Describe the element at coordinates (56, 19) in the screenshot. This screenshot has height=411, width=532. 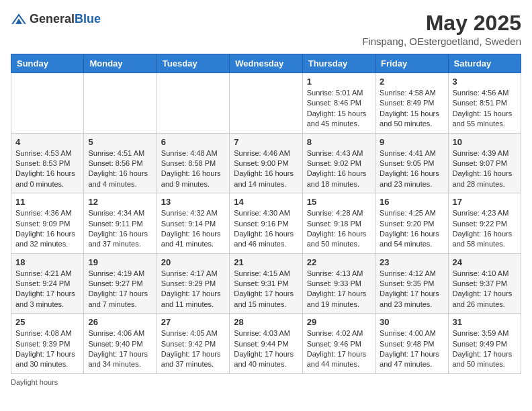
I see `logo: GeneralBlue` at that location.